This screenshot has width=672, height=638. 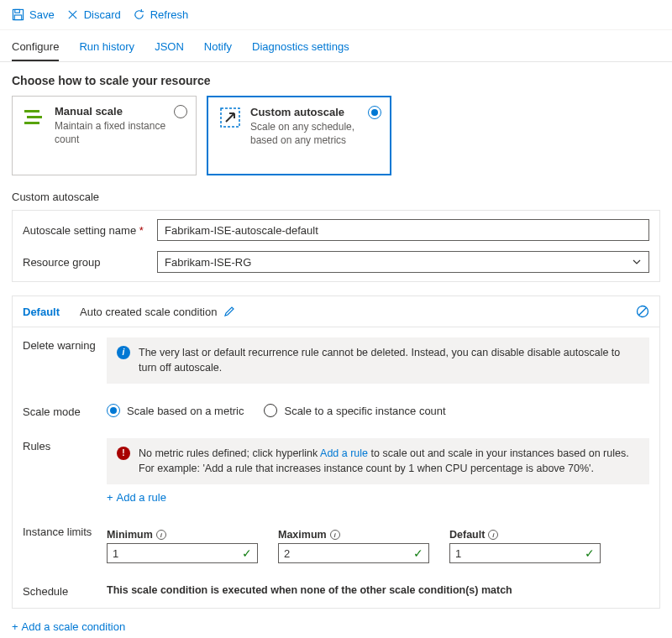 What do you see at coordinates (378, 462) in the screenshot?
I see `rules-warning-bar: ! No metric rules defined; click hyperli…` at bounding box center [378, 462].